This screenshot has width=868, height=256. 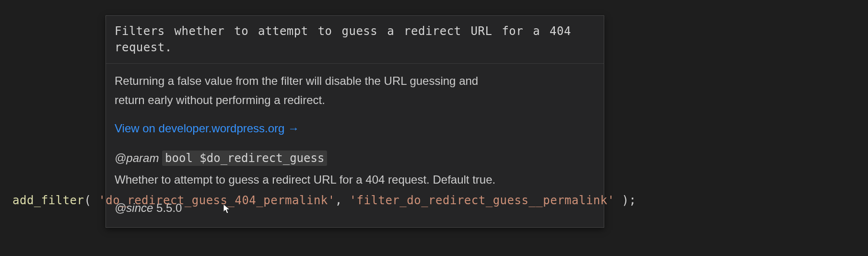 What do you see at coordinates (324, 200) in the screenshot?
I see `editor-code-line: add_filter( 'do_redirect_guess_404_perma…` at bounding box center [324, 200].